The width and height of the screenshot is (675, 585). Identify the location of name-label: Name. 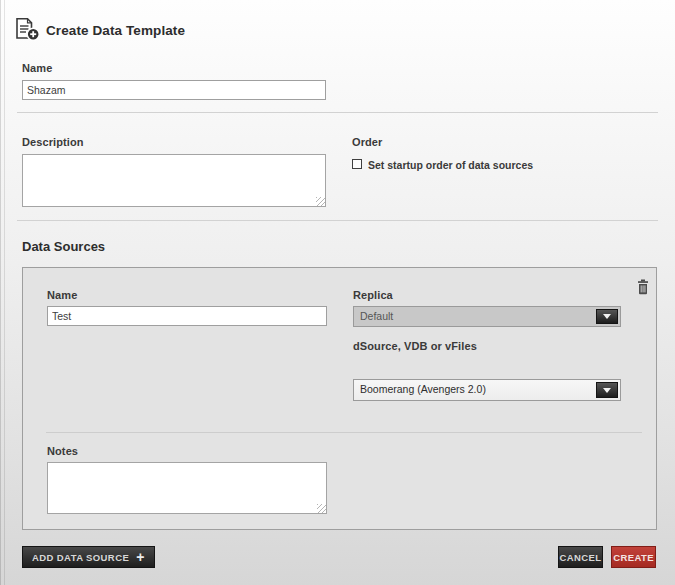
(37, 68).